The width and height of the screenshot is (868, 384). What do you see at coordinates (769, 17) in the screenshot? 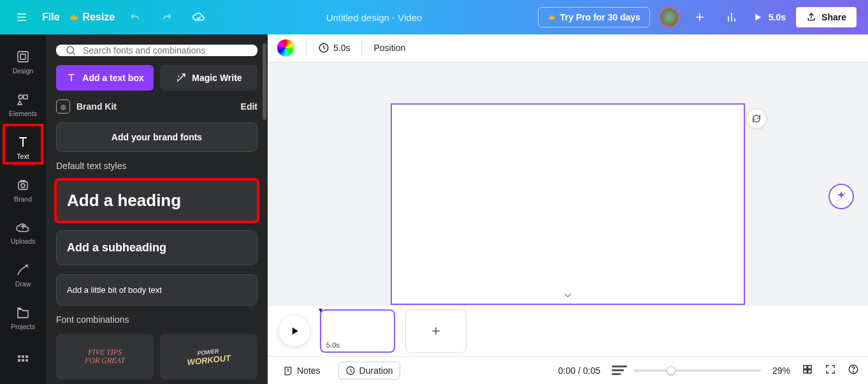
I see `present-button: 5.0s` at bounding box center [769, 17].